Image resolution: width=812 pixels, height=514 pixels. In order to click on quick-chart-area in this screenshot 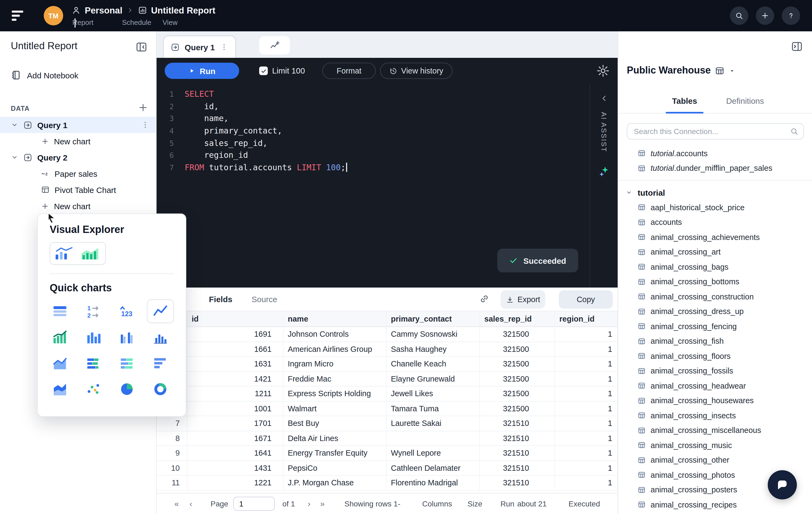, I will do `click(60, 363)`.